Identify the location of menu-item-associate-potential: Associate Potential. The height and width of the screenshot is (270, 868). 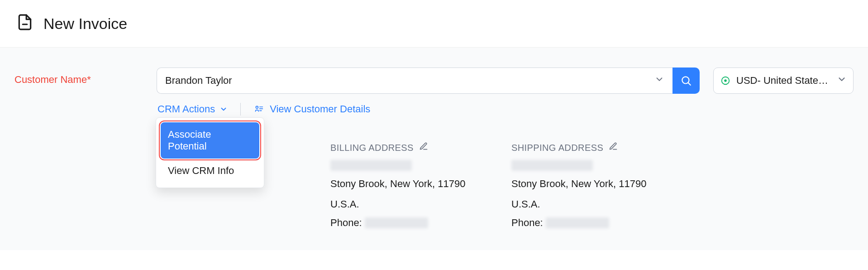
(210, 140).